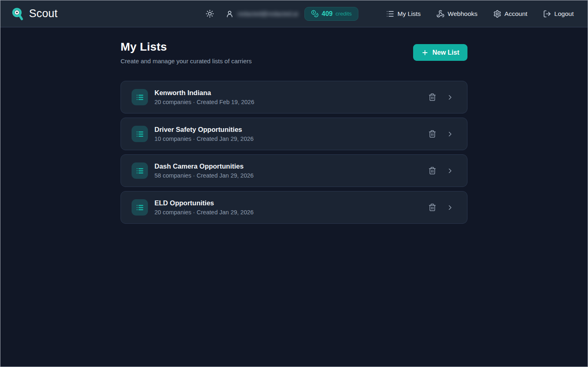 This screenshot has height=367, width=588. I want to click on webhook-icon, so click(440, 14).